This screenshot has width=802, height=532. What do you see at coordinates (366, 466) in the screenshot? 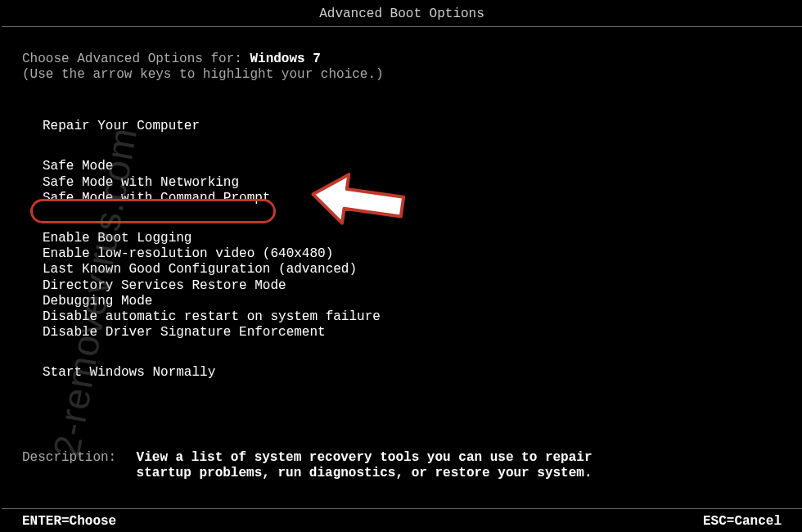
I see `description-text: View a list of system recovery tools you…` at bounding box center [366, 466].